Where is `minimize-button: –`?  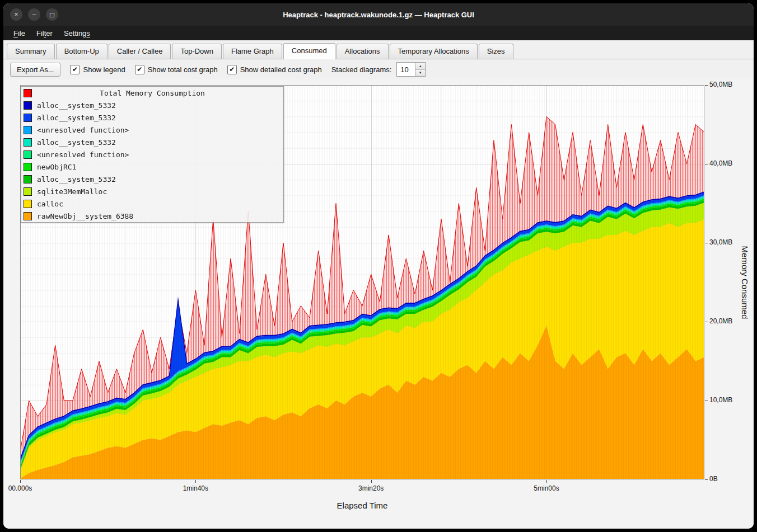 minimize-button: – is located at coordinates (34, 15).